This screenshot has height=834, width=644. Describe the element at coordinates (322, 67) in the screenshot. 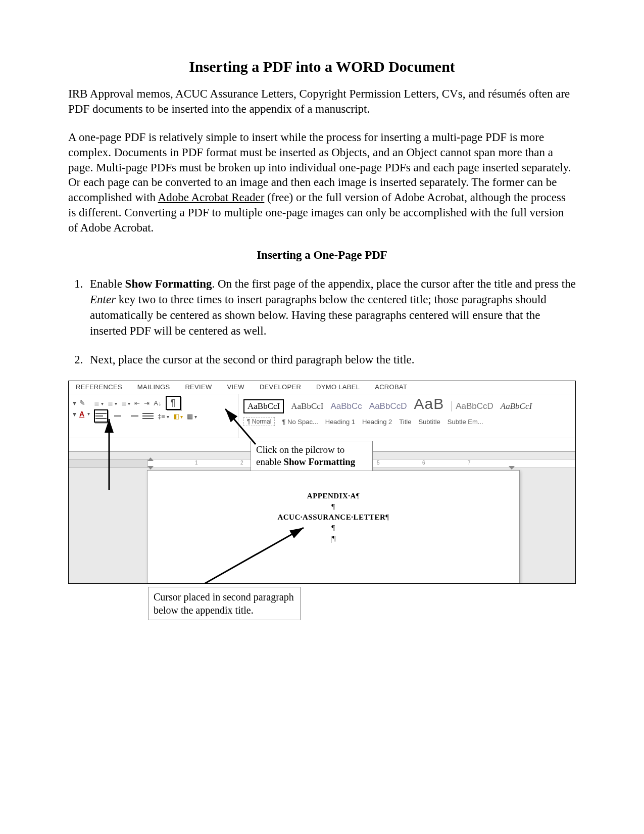

I see `page-title: Inserting a PDF into a WORD Document` at that location.